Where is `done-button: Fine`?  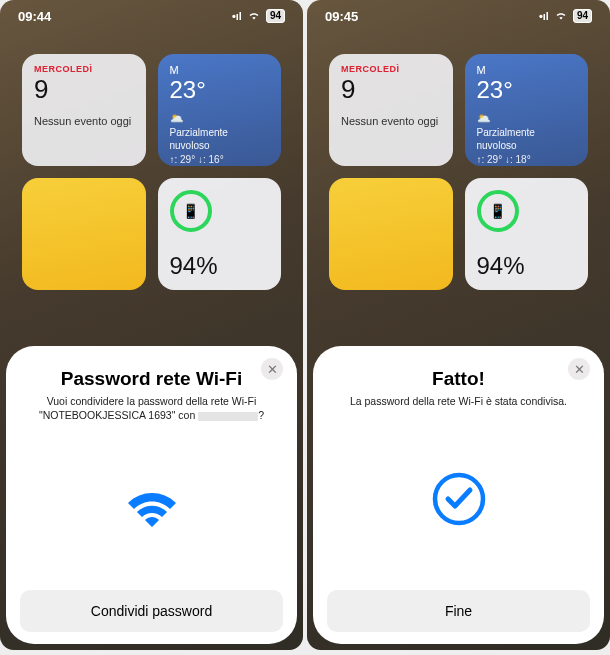 done-button: Fine is located at coordinates (458, 611).